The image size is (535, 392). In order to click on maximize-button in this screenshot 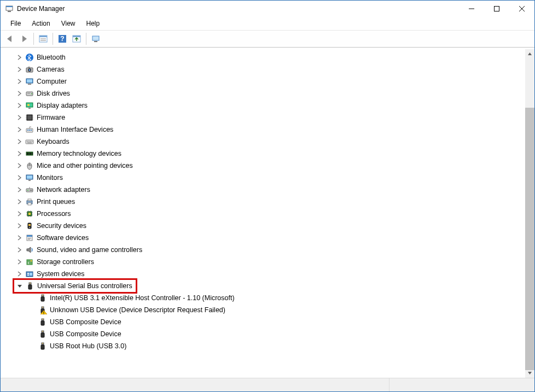, I will do `click(497, 9)`.